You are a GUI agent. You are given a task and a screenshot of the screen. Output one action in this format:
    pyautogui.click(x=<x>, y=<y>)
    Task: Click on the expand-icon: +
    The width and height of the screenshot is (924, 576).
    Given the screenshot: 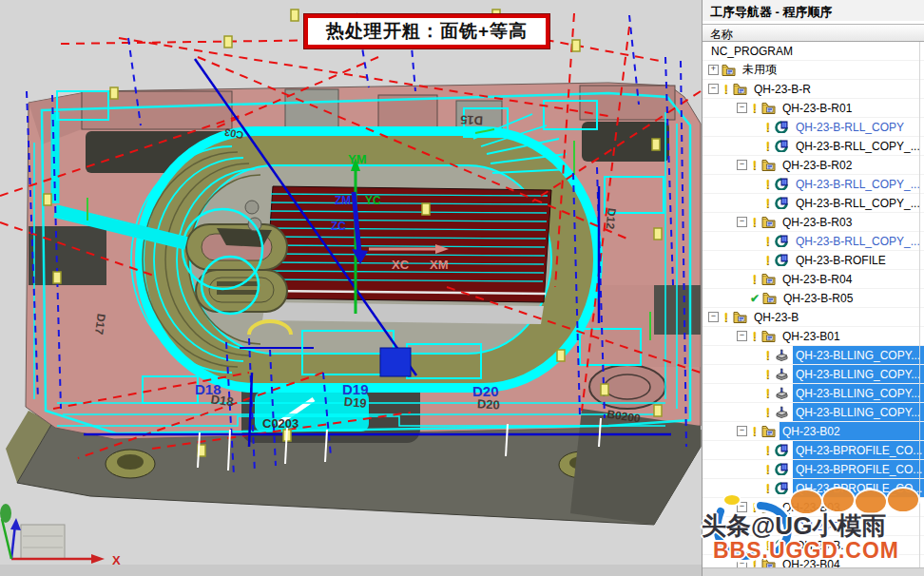 What is the action you would take?
    pyautogui.click(x=713, y=70)
    